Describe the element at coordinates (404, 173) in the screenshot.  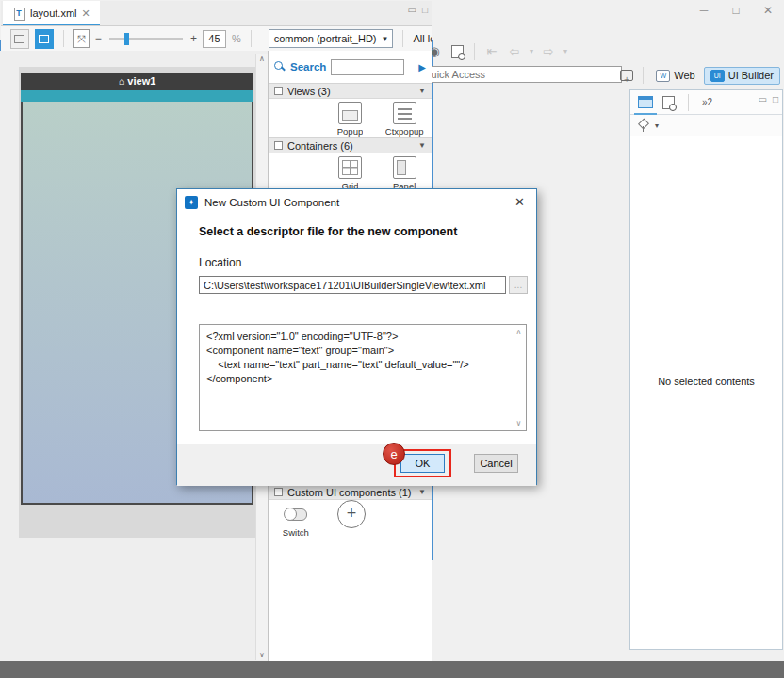
I see `palette-item-panel: Panel` at that location.